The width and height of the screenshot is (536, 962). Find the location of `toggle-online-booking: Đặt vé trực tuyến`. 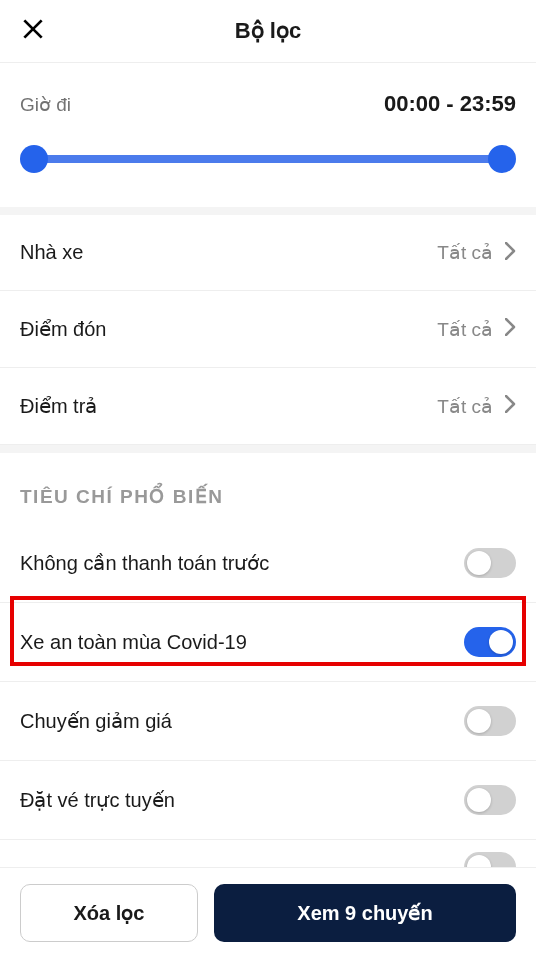

toggle-online-booking: Đặt vé trực tuyến is located at coordinates (268, 800).